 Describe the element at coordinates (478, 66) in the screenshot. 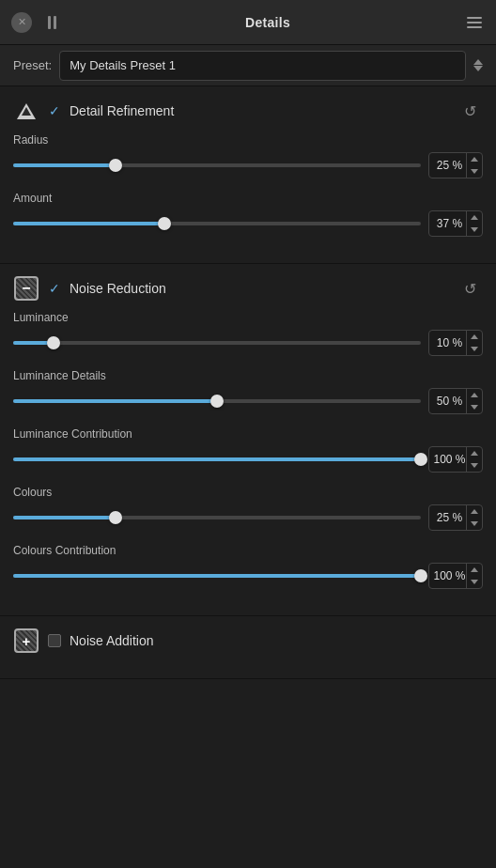

I see `preset-chevrons` at that location.